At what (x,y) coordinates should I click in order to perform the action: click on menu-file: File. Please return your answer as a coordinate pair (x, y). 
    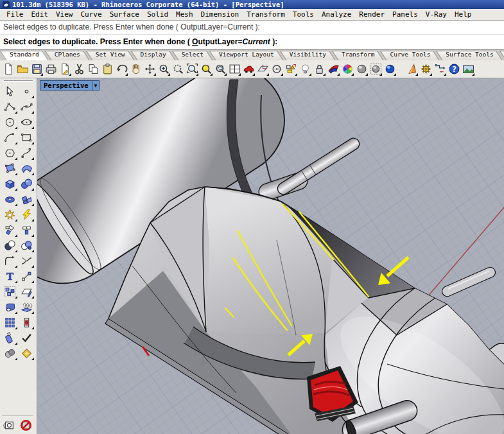
    Looking at the image, I should click on (15, 14).